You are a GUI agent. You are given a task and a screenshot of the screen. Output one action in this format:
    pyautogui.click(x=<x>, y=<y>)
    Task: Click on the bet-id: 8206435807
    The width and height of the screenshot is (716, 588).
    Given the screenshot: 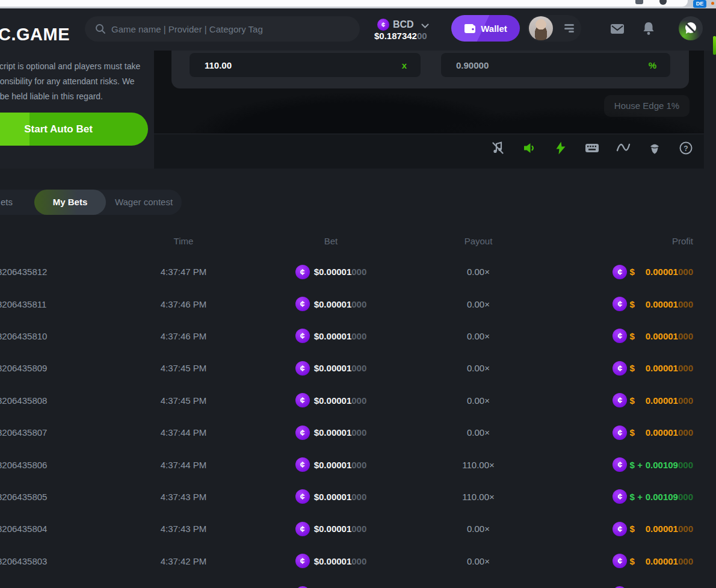 What is the action you would take?
    pyautogui.click(x=51, y=432)
    